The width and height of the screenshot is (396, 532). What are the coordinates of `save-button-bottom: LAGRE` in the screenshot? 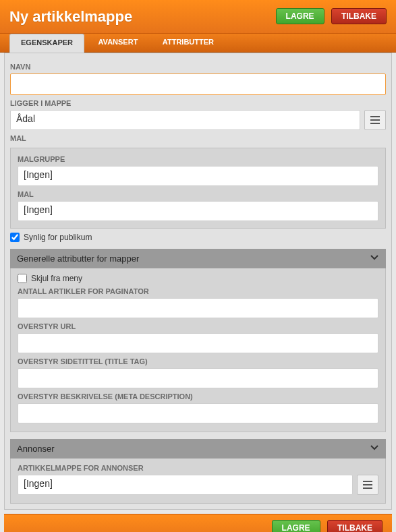 It's located at (296, 526).